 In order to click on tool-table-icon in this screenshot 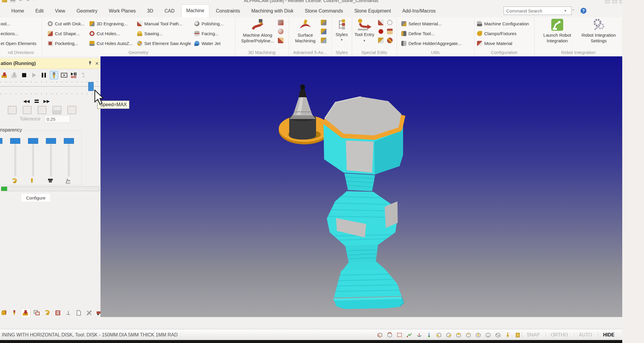, I will do `click(390, 32)`.